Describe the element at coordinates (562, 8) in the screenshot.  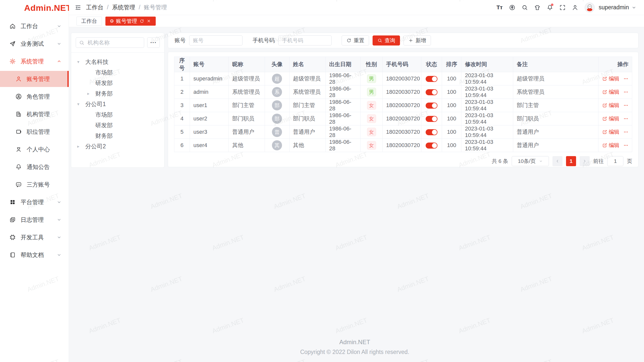
I see `fullscreen-icon` at that location.